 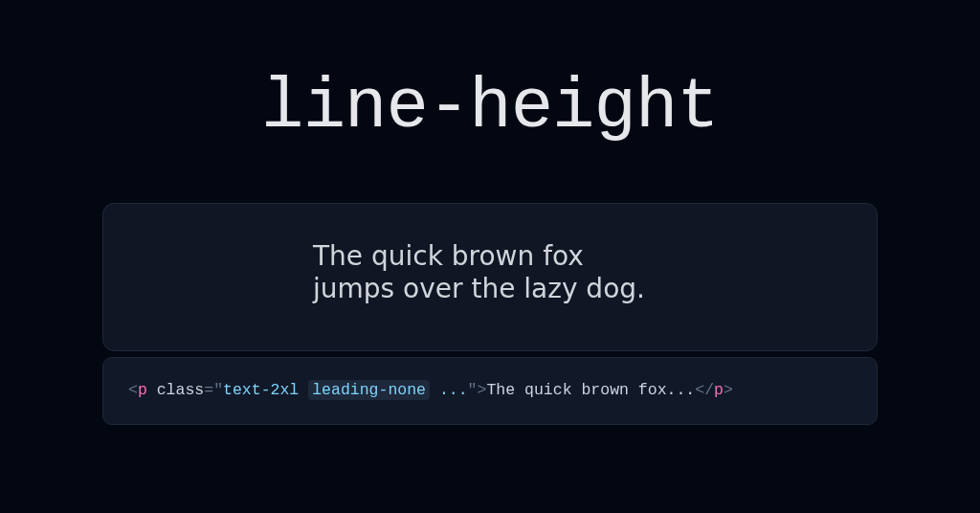 I want to click on preview-text: The quick brown fox jumps over the lazy …, so click(x=490, y=272).